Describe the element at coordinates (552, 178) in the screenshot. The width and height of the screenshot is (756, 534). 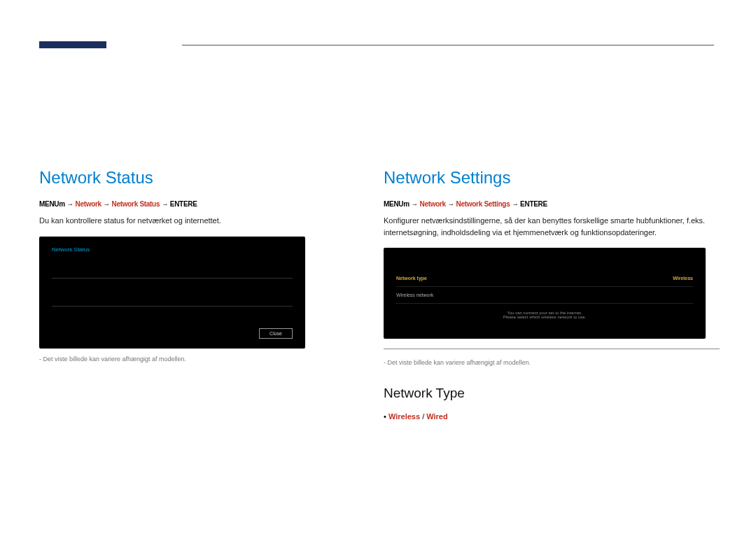
I see `network-settings-title: Network Settings` at that location.